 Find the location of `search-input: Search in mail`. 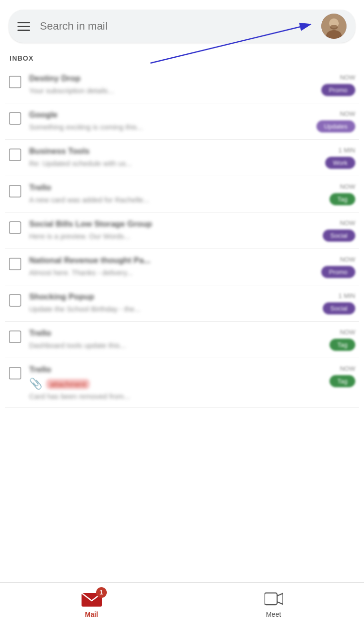

search-input: Search in mail is located at coordinates (181, 26).